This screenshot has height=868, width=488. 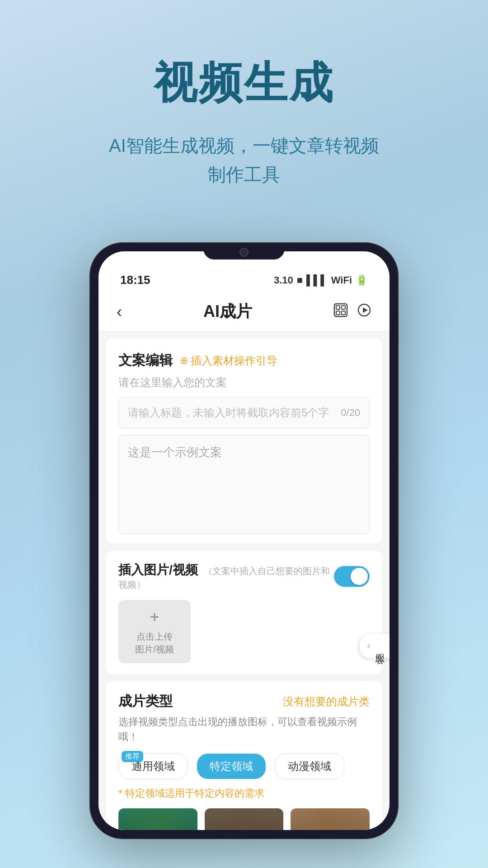 What do you see at coordinates (326, 702) in the screenshot?
I see `type-more: 没有想要的成片类` at bounding box center [326, 702].